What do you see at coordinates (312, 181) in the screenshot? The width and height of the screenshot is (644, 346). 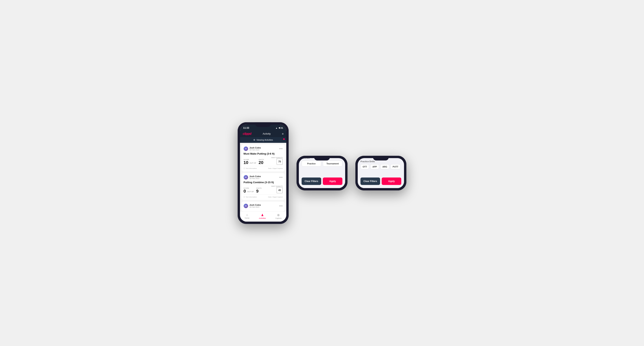 I see `clear-filters-btn-2: Clear Filters` at bounding box center [312, 181].